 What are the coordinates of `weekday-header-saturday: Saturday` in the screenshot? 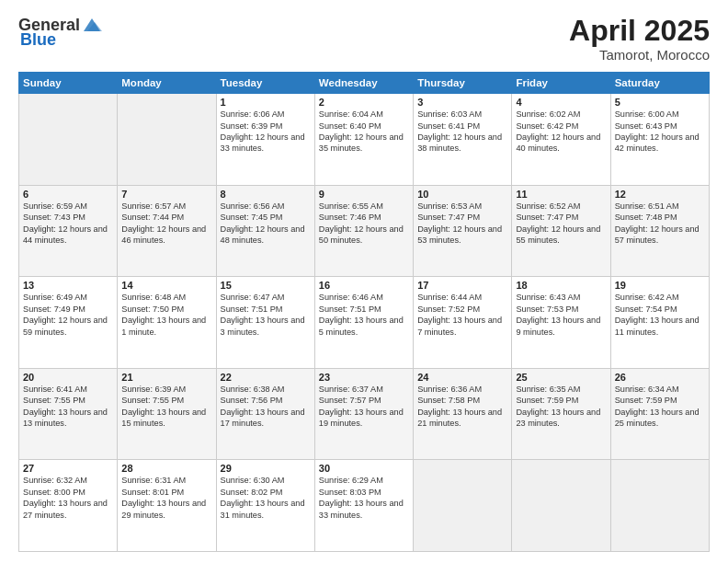 It's located at (660, 83).